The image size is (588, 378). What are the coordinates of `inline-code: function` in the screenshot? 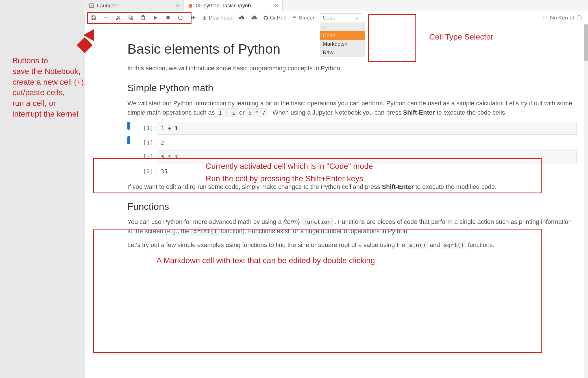 It's located at (317, 222).